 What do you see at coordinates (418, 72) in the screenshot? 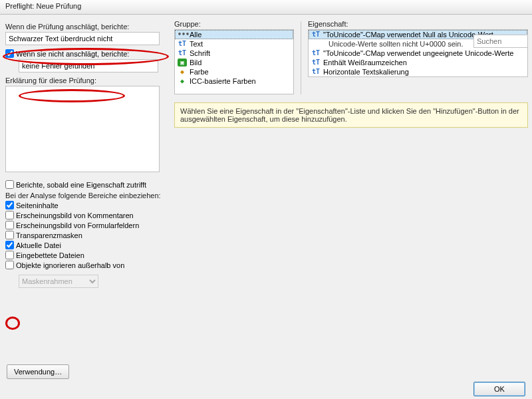
I see `prop-item-3: tTHorizontale Textskalierung` at bounding box center [418, 72].